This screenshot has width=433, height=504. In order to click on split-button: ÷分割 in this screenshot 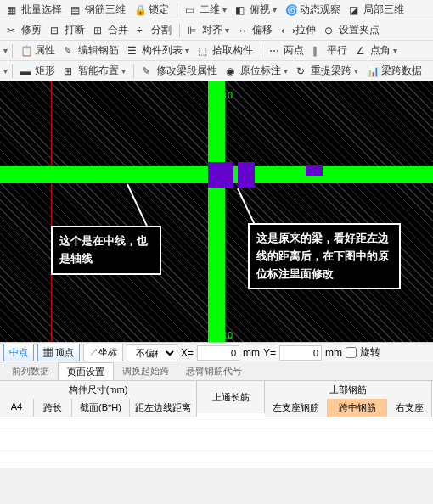, I will do `click(155, 31)`.